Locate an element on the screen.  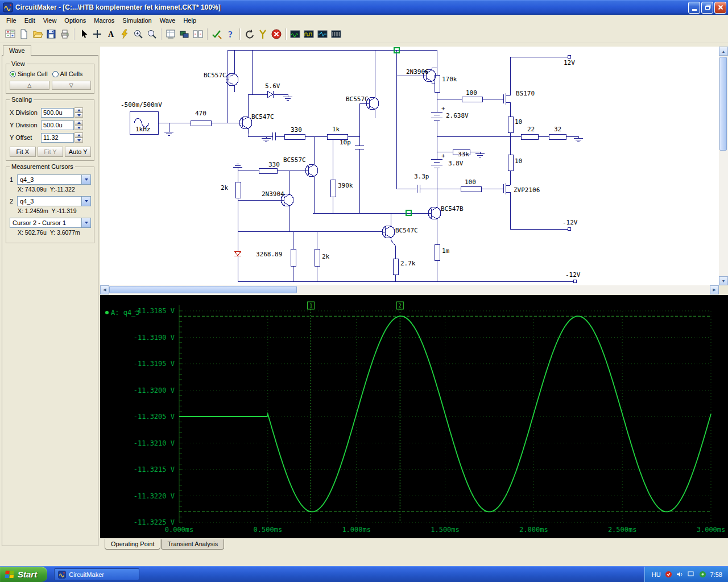
schematic-label: 2N3906 is located at coordinates (417, 72).